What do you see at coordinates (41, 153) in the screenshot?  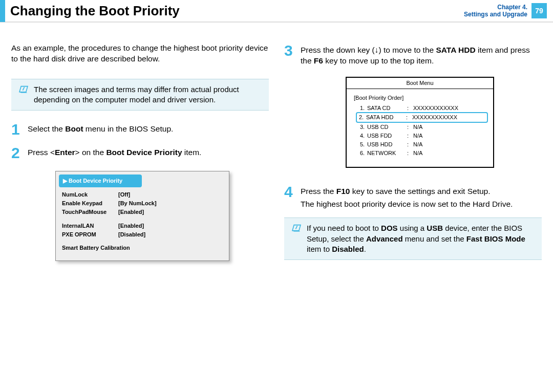 I see `t: Press <` at bounding box center [41, 153].